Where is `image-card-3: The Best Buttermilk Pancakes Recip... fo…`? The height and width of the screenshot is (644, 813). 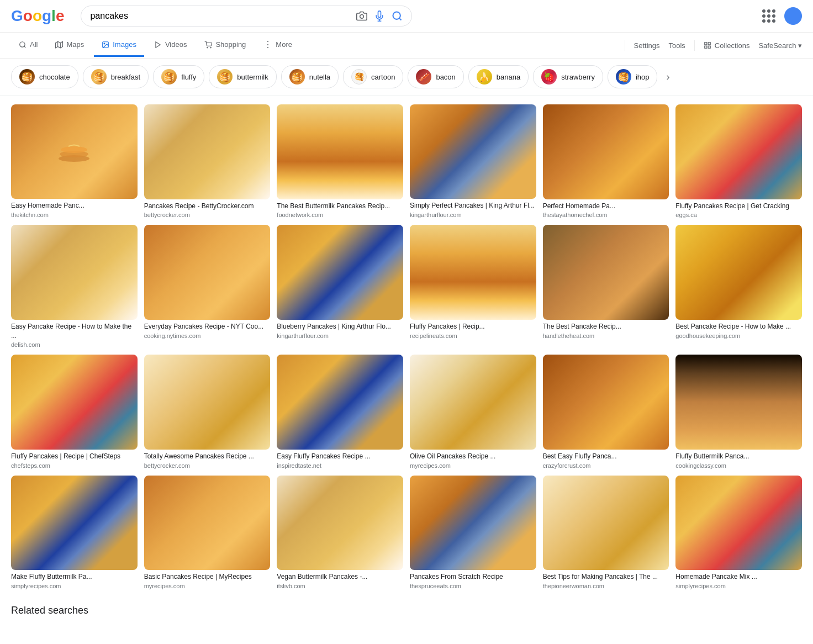
image-card-3: The Best Buttermilk Pancakes Recip... fo… is located at coordinates (340, 161).